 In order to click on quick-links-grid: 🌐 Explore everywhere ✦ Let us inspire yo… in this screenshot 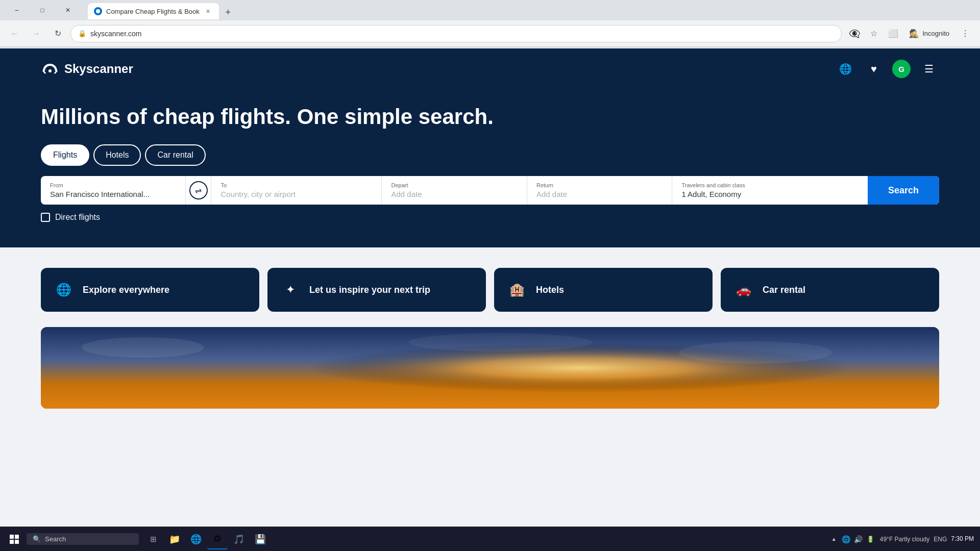, I will do `click(490, 290)`.